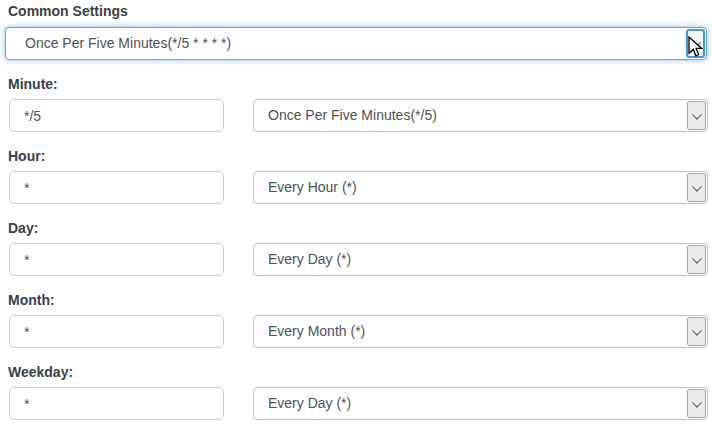 This screenshot has width=712, height=429. Describe the element at coordinates (356, 104) in the screenshot. I see `minute-row: Minute: Once Per Five Minutes(*/5)` at that location.